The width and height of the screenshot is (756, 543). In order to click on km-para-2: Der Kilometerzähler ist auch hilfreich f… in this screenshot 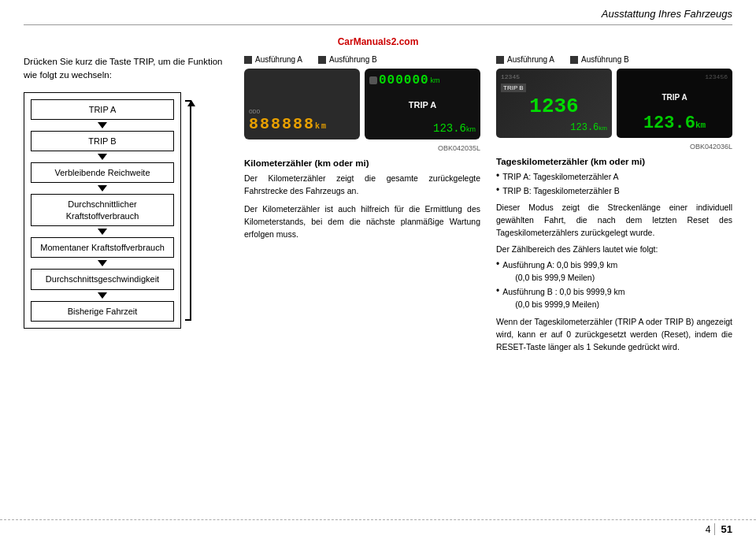, I will do `click(362, 222)`.